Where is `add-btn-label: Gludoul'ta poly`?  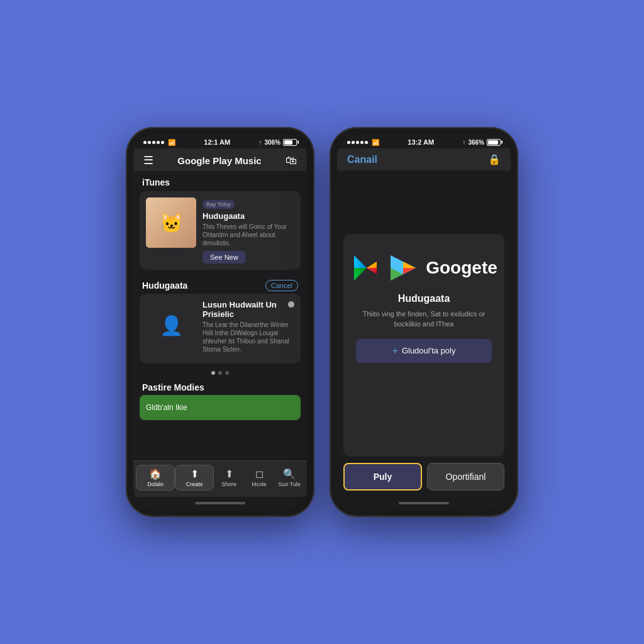 add-btn-label: Gludoul'ta poly is located at coordinates (429, 351).